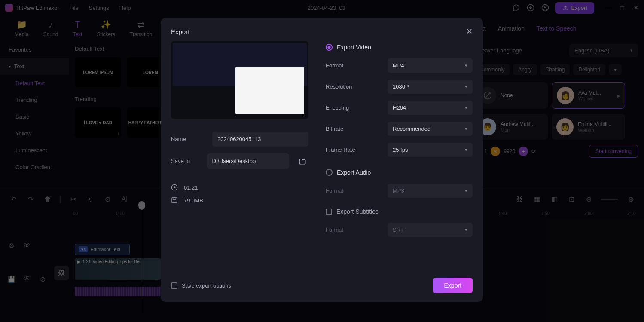 The image size is (644, 322). What do you see at coordinates (334, 191) in the screenshot?
I see `audio-format-label: Format` at bounding box center [334, 191].